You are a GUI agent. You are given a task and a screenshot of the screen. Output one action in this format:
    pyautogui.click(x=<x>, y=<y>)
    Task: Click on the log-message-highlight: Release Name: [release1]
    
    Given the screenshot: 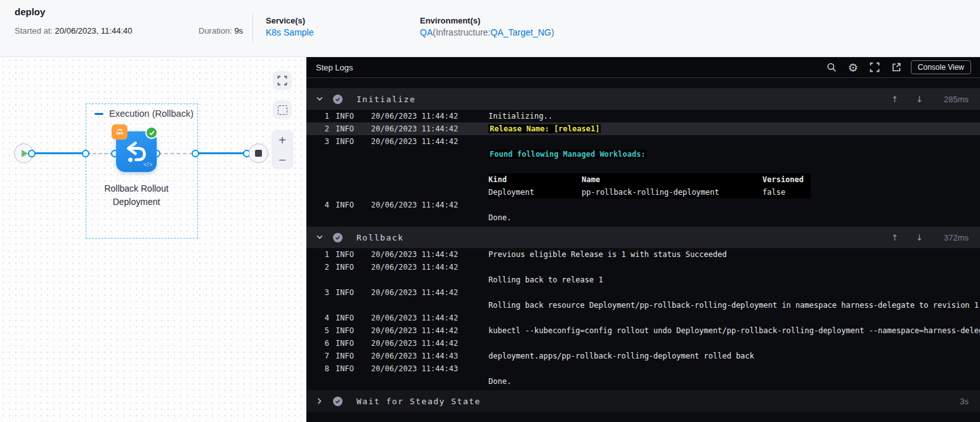 What is the action you would take?
    pyautogui.click(x=544, y=129)
    